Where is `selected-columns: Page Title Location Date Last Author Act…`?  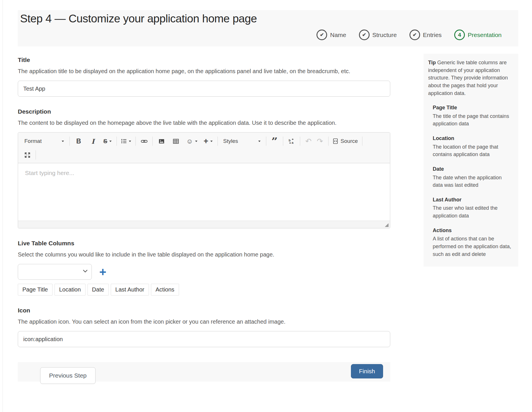
selected-columns: Page Title Location Date Last Author Act… is located at coordinates (204, 290).